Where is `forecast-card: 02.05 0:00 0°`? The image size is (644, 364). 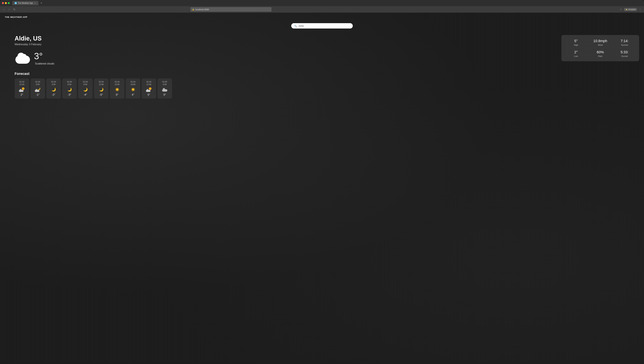
forecast-card: 02.05 0:00 0° is located at coordinates (165, 89).